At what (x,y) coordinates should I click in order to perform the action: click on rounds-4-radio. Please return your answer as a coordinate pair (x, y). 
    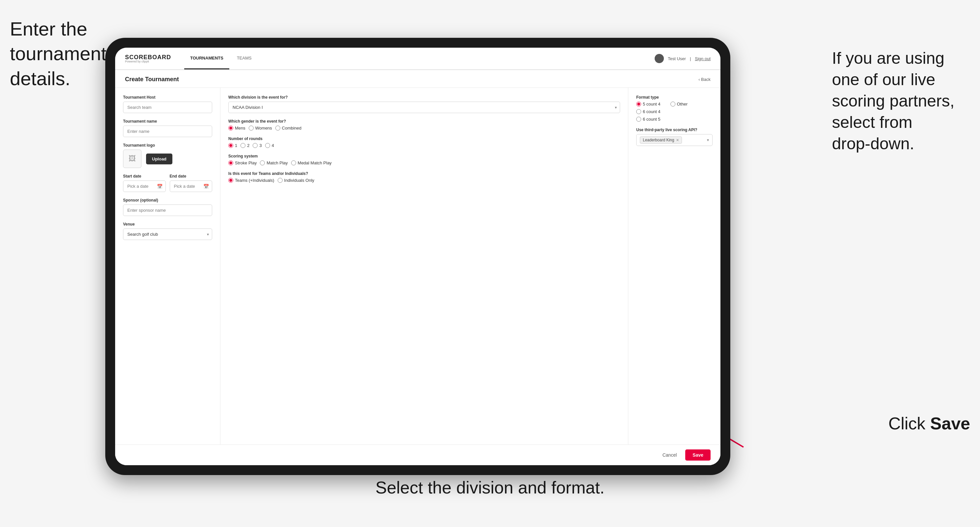
    Looking at the image, I should click on (268, 145).